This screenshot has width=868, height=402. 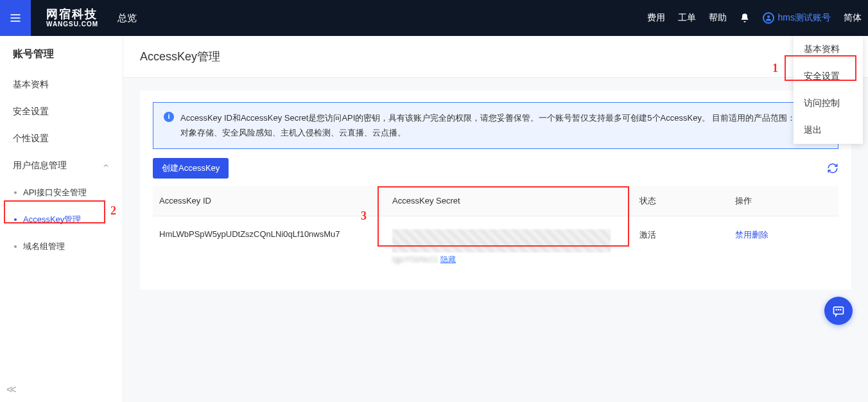 What do you see at coordinates (828, 103) in the screenshot?
I see `dropdown-item-access-control: 访问控制` at bounding box center [828, 103].